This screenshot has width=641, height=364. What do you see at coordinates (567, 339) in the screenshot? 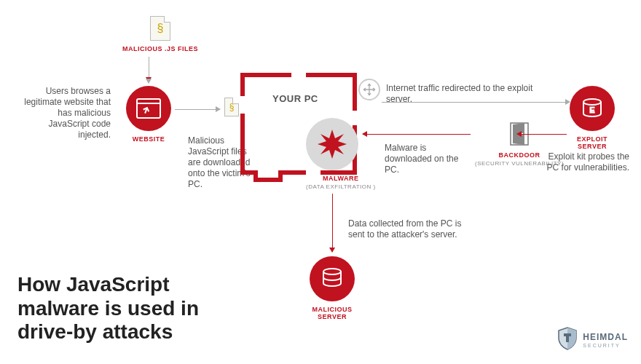
I see `shield-icon` at bounding box center [567, 339].